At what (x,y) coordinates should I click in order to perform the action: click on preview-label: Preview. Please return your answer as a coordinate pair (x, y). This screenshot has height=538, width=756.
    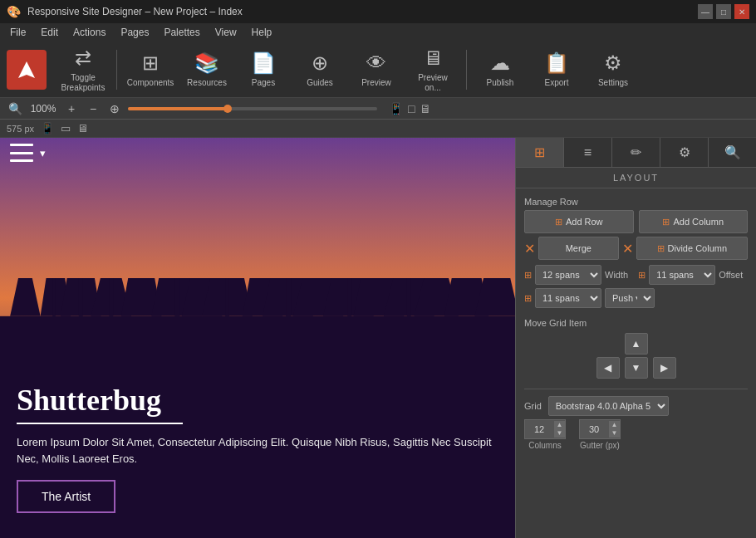
    Looking at the image, I should click on (376, 83).